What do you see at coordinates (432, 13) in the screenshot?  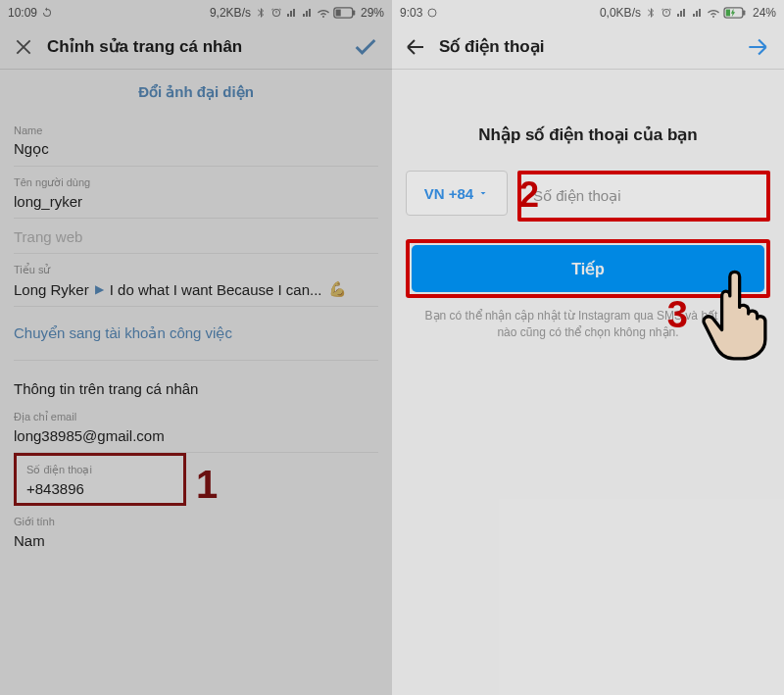 I see `circle-icon` at bounding box center [432, 13].